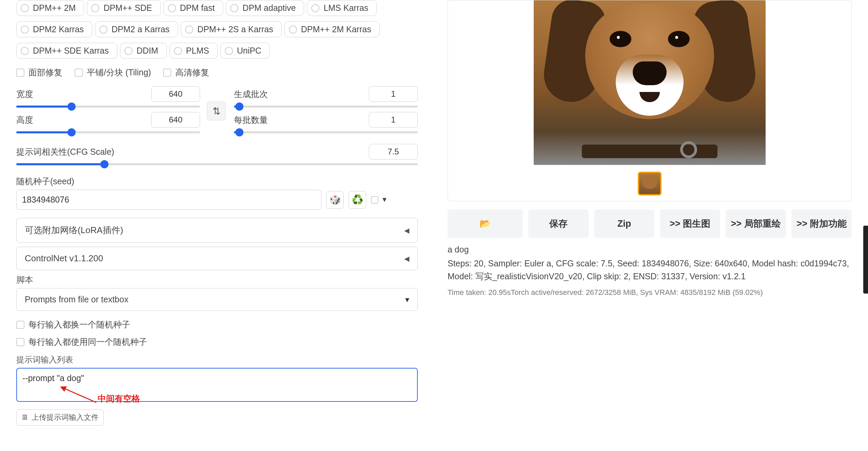 The width and height of the screenshot is (868, 451). Describe the element at coordinates (25, 120) in the screenshot. I see `height-label: 高度` at that location.